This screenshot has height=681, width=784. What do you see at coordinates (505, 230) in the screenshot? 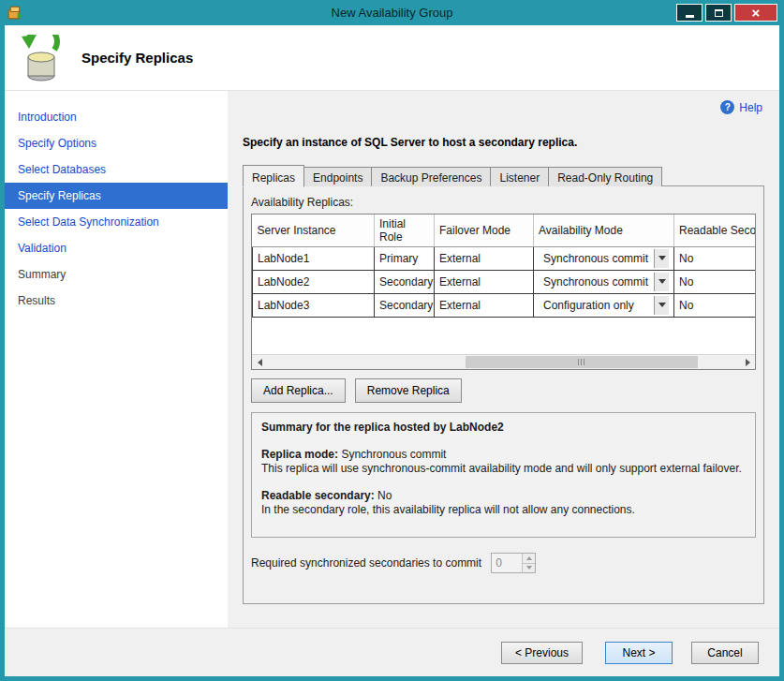
I see `grid-header-row: Server Instance Initial Role Failover Mo…` at bounding box center [505, 230].